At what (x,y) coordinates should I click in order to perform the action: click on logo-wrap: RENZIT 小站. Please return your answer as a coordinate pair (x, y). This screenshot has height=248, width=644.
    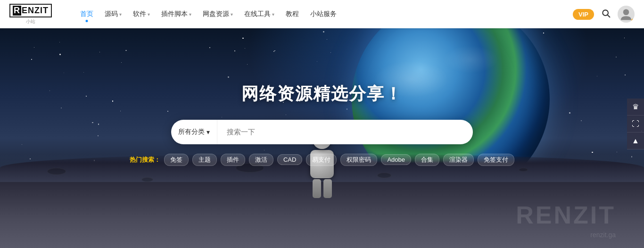
    Looking at the image, I should click on (31, 14).